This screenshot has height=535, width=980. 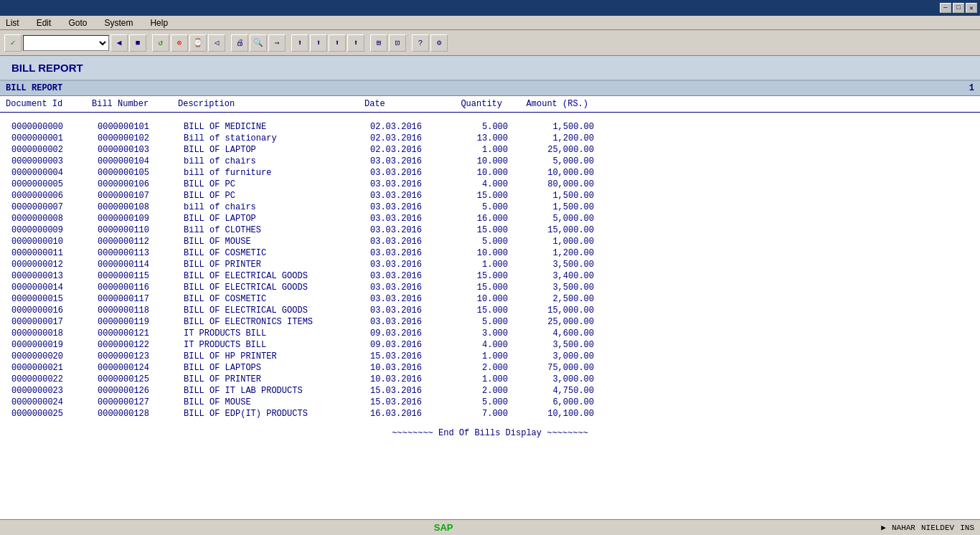 I want to click on cell-desc: BILL OF ELECTRICAL GOODS, so click(x=277, y=288).